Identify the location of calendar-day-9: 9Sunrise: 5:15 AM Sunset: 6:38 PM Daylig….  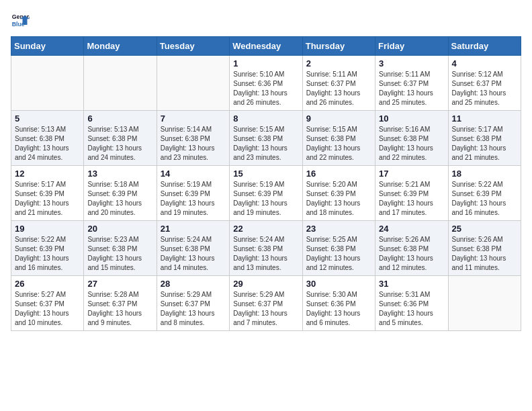
(339, 138).